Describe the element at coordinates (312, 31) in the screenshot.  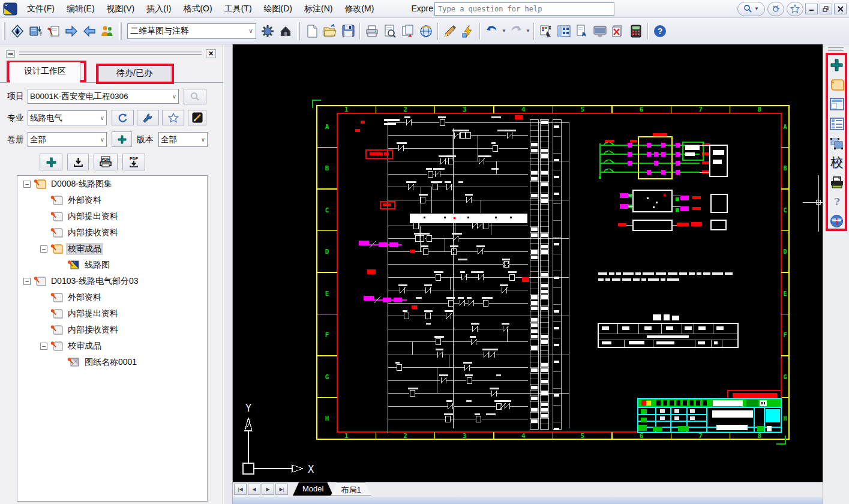
I see `new-file-button` at that location.